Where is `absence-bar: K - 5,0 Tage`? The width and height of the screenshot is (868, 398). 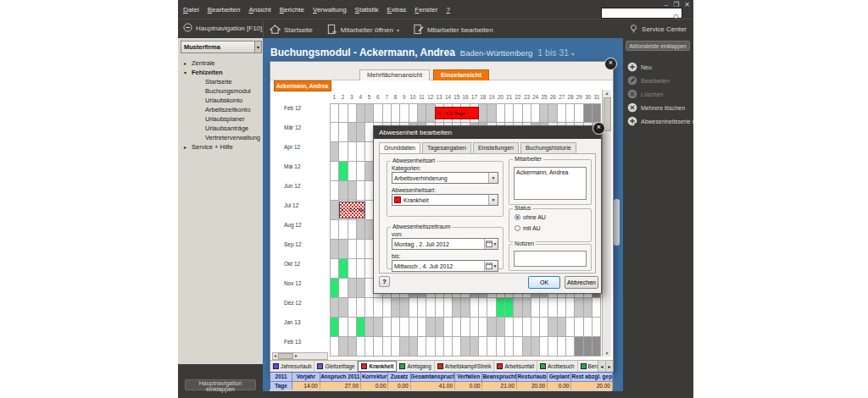 absence-bar: K - 5,0 Tage is located at coordinates (456, 113).